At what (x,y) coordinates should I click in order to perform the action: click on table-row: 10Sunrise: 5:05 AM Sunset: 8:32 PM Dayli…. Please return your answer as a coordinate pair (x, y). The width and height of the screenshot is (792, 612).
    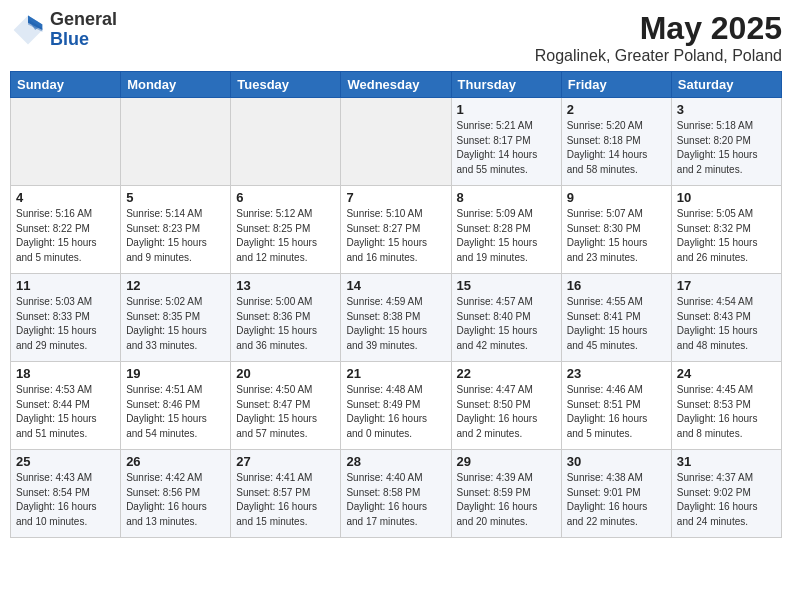
    Looking at the image, I should click on (726, 230).